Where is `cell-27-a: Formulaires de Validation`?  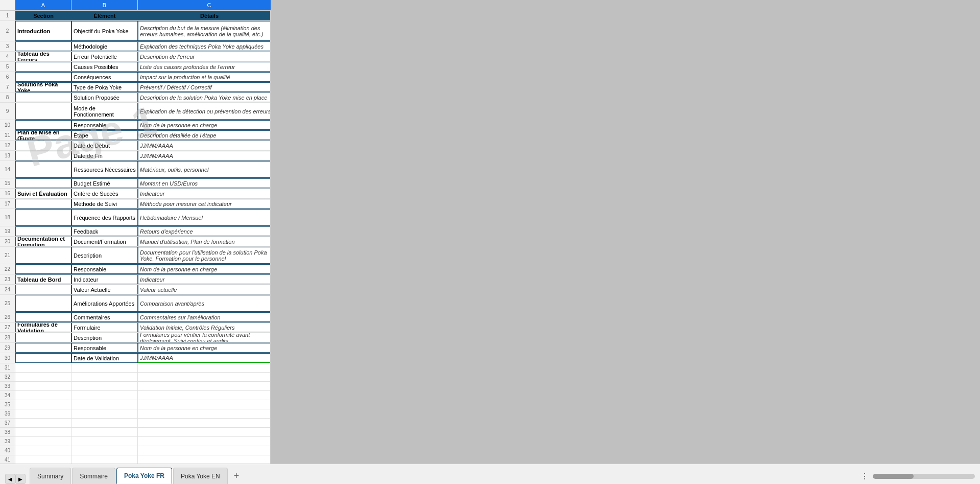
cell-27-a: Formulaires de Validation is located at coordinates (43, 327).